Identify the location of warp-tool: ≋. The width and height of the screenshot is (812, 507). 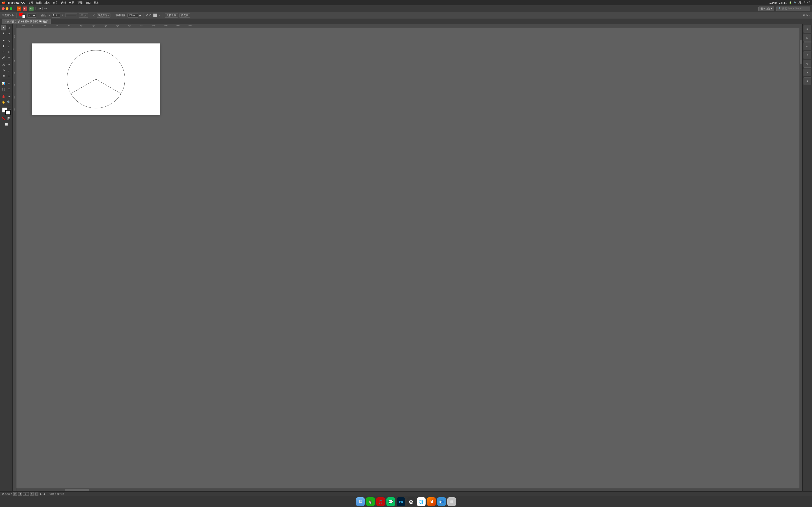
(4, 76).